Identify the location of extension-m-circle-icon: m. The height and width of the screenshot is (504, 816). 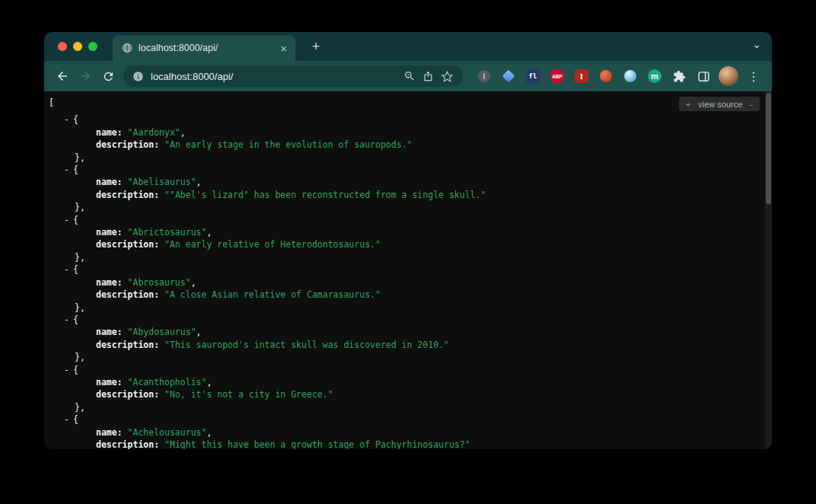
(655, 76).